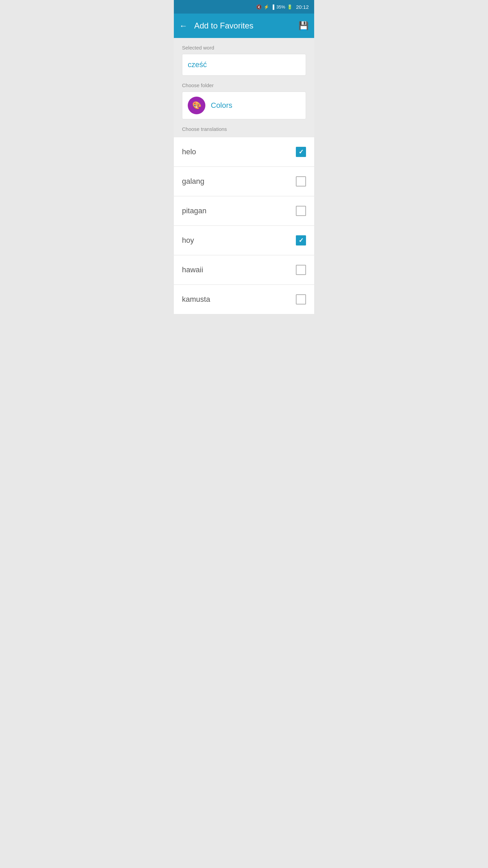  I want to click on folder-icon-circle: 🎨, so click(197, 105).